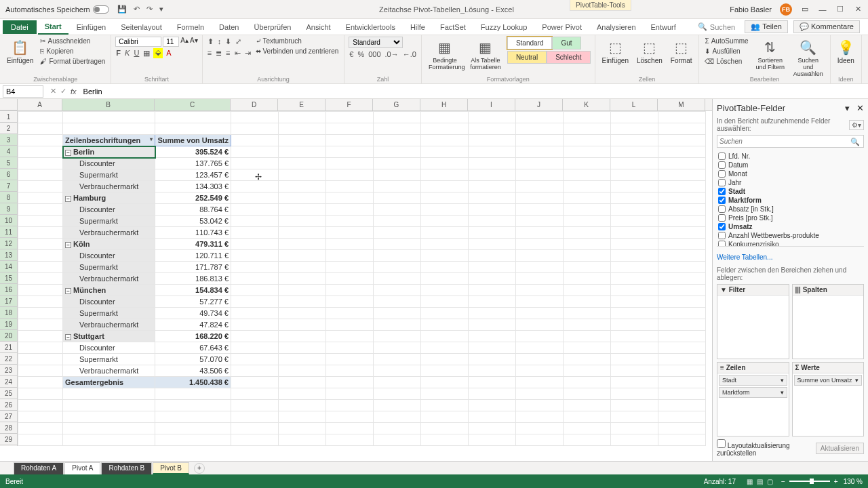 This screenshot has height=488, width=868. What do you see at coordinates (168, 53) in the screenshot?
I see `font-color-button: A` at bounding box center [168, 53].